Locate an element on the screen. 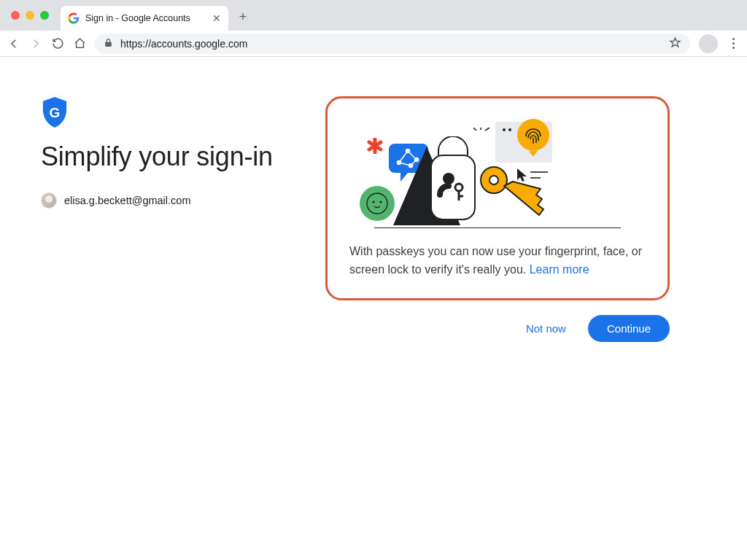 The width and height of the screenshot is (747, 560). passkey-card-icon is located at coordinates (452, 179).